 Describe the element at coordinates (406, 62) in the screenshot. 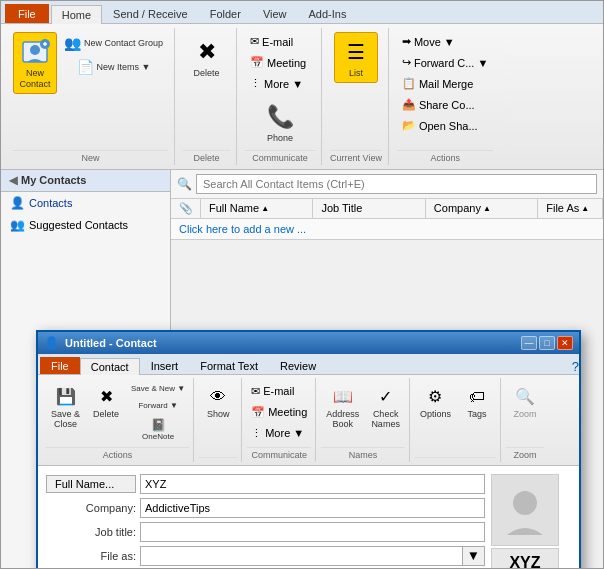

I see `forward-icon: ↪` at that location.